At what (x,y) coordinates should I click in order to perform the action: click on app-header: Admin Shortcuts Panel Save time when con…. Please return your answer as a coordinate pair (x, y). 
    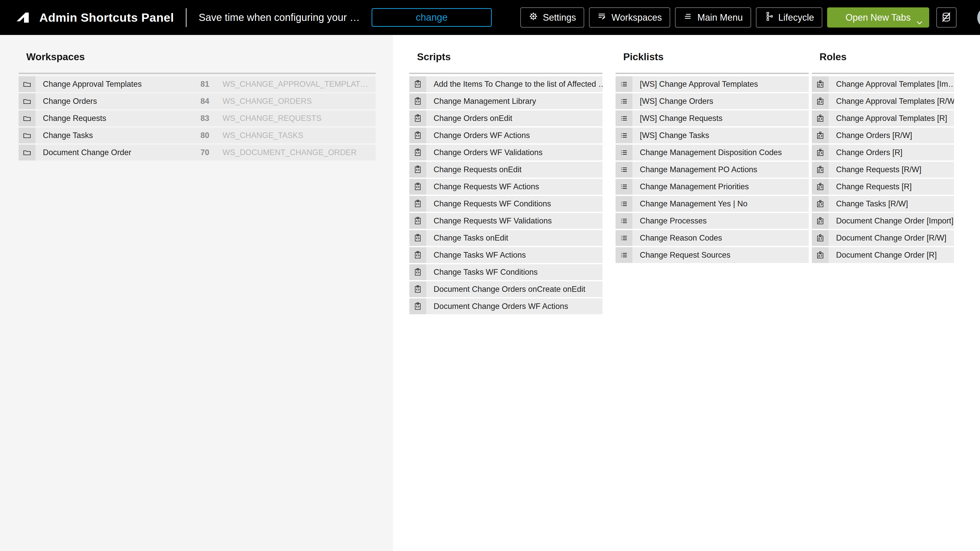
    Looking at the image, I should click on (490, 17).